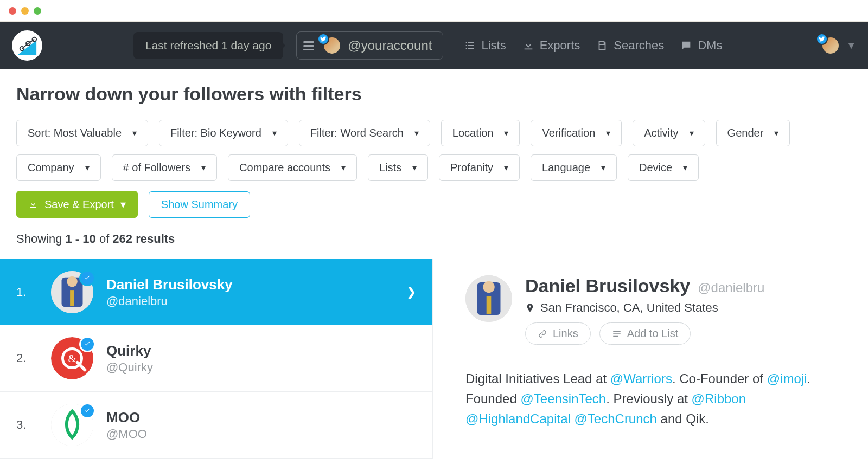 The image size is (868, 471). What do you see at coordinates (390, 46) in the screenshot?
I see `account-handle: @youraccount` at bounding box center [390, 46].